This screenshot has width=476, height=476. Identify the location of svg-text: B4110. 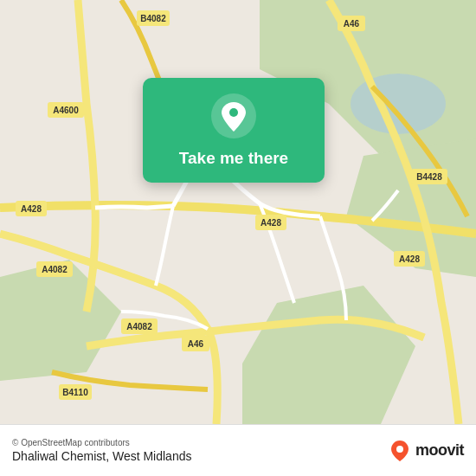
(75, 393).